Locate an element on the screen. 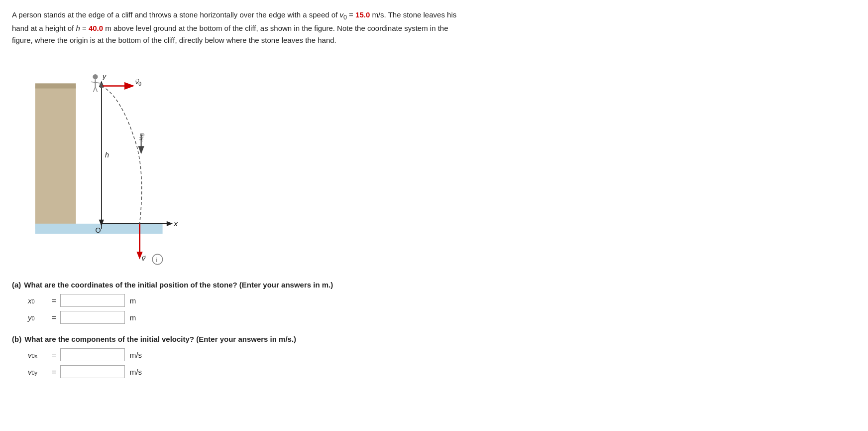 The width and height of the screenshot is (868, 431). h-eq: = is located at coordinates (85, 28).